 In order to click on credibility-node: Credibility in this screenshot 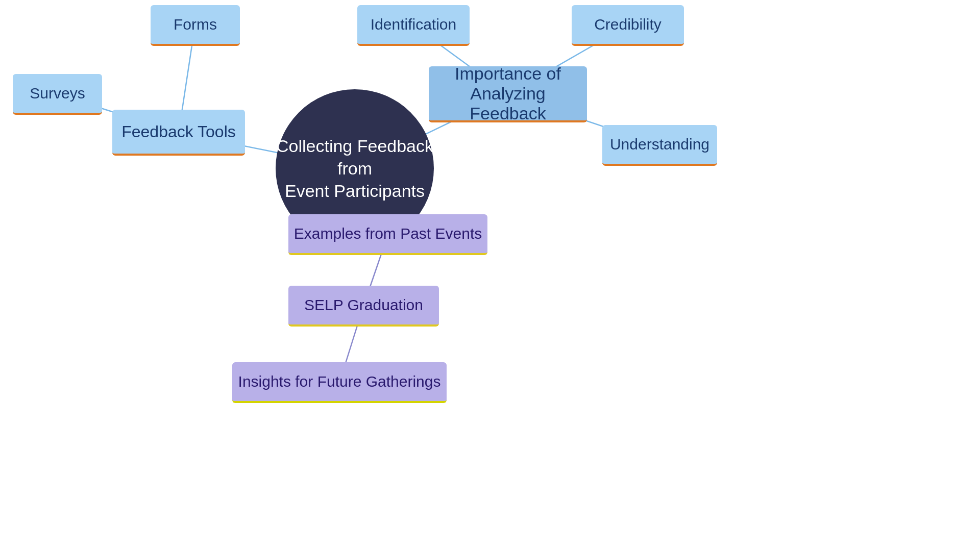, I will do `click(628, 26)`.